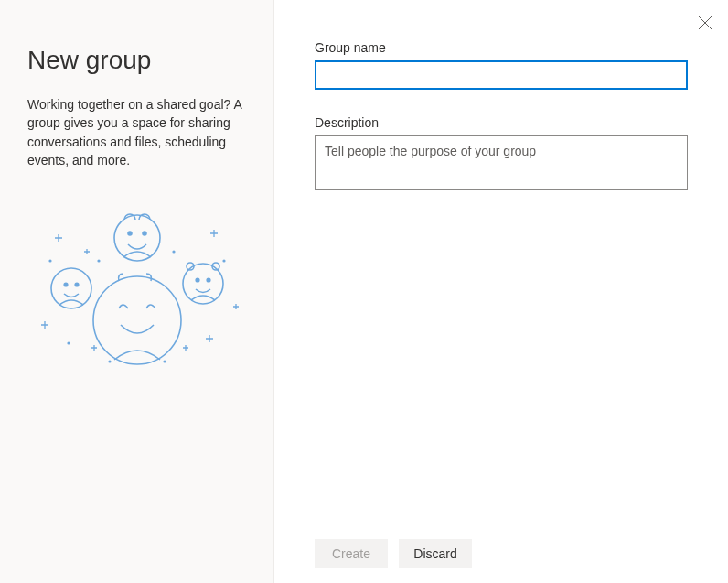 The height and width of the screenshot is (583, 728). Describe the element at coordinates (137, 132) in the screenshot. I see `panel-description: Working together on a shared goal? A gro…` at that location.